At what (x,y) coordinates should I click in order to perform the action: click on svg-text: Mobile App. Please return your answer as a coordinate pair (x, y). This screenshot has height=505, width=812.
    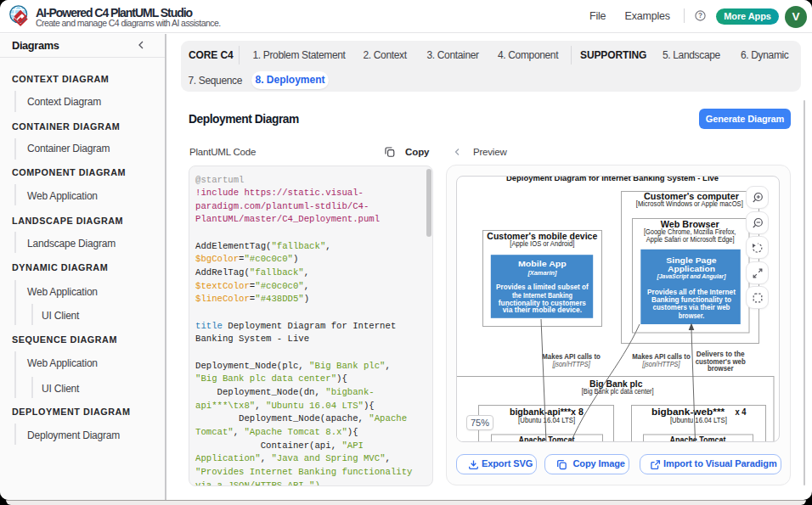
    Looking at the image, I should click on (542, 263).